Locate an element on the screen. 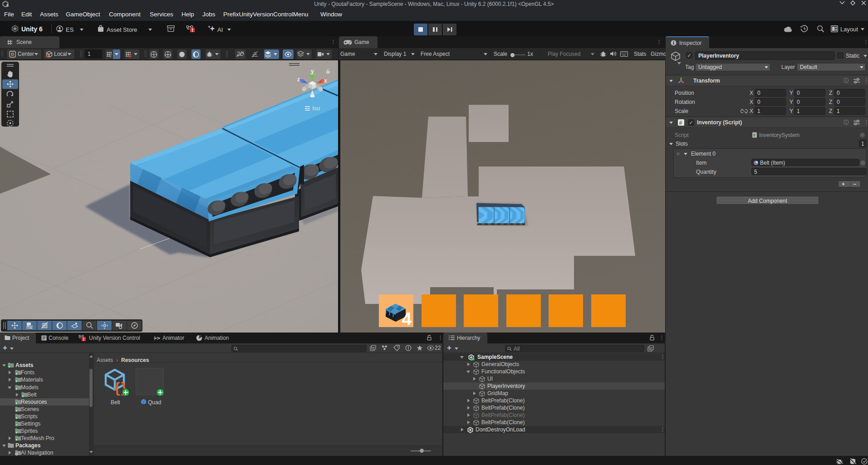 This screenshot has width=868, height=465. svg-text: Y is located at coordinates (111, 56).